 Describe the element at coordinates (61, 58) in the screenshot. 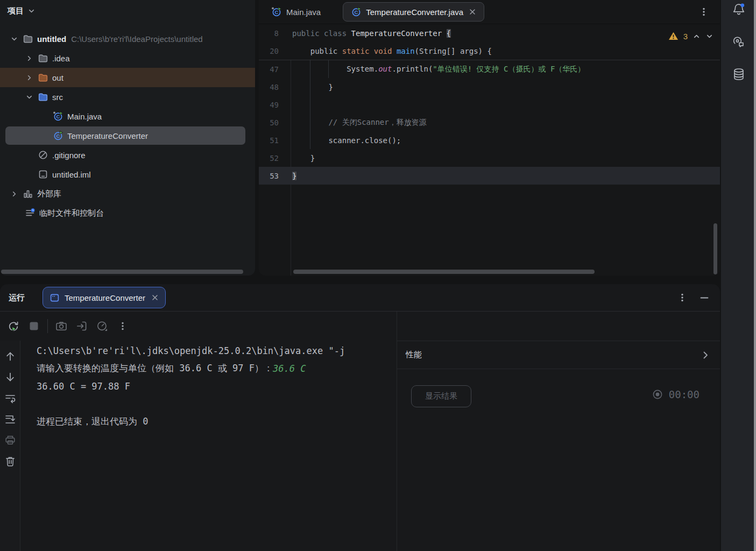

I see `tree-item-label: .idea` at that location.